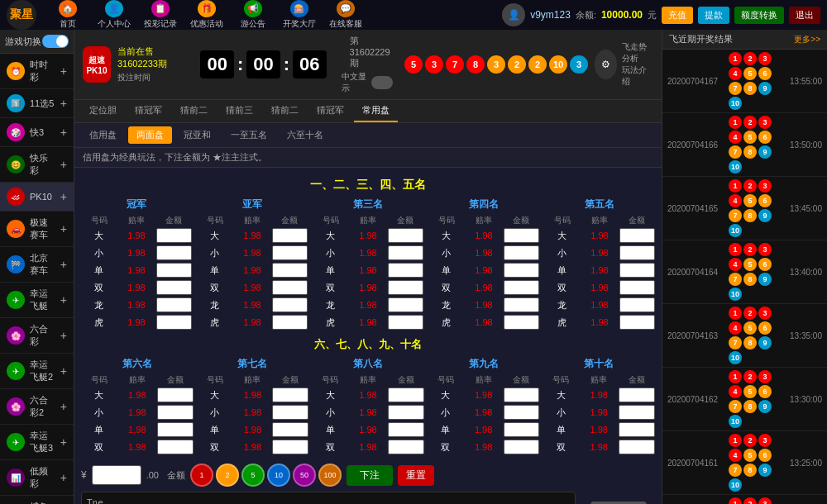 The image size is (827, 504). What do you see at coordinates (284, 111) in the screenshot?
I see `bet-tab-guaer: 猜前二` at bounding box center [284, 111].